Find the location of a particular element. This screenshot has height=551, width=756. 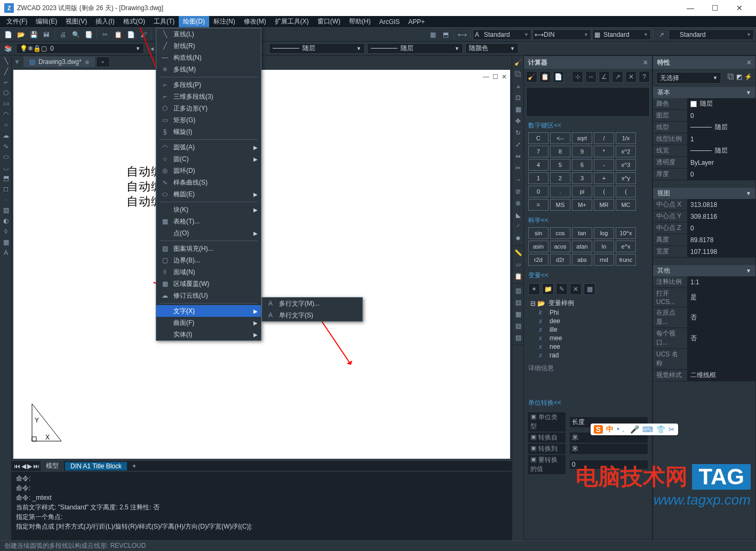

insert-icon: ⬒ is located at coordinates (445, 35).